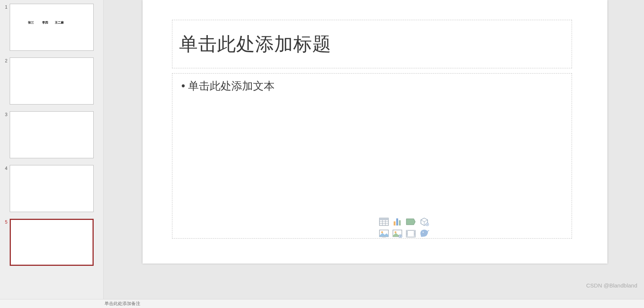 The height and width of the screenshot is (308, 644). What do you see at coordinates (6, 7) in the screenshot?
I see `thumbnail-number: 1` at bounding box center [6, 7].